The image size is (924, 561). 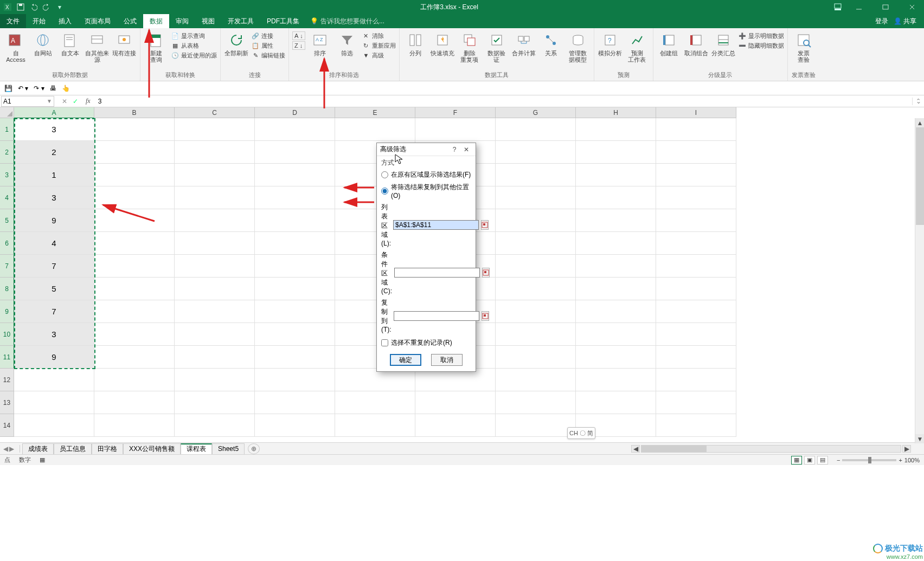 What do you see at coordinates (551, 43) in the screenshot?
I see `relationships-button: 关系` at bounding box center [551, 43].